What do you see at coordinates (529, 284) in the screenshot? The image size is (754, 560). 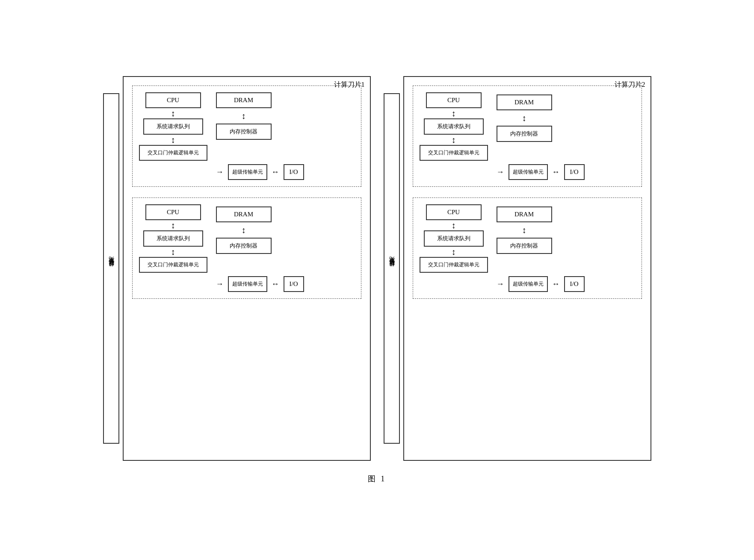 I see `blade2-bot-bottom-row: → 超级传输单元 ↔ I/O` at bounding box center [529, 284].